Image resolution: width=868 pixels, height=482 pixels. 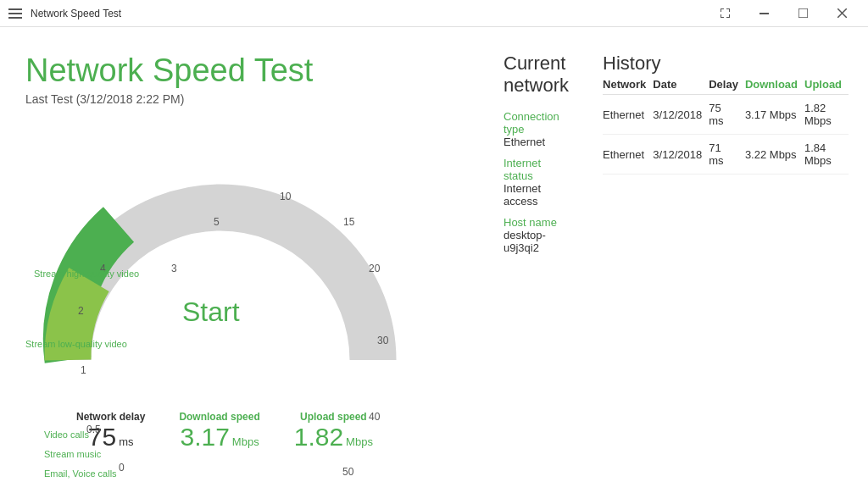 What do you see at coordinates (219, 417) in the screenshot?
I see `download-label: Download speed` at bounding box center [219, 417].